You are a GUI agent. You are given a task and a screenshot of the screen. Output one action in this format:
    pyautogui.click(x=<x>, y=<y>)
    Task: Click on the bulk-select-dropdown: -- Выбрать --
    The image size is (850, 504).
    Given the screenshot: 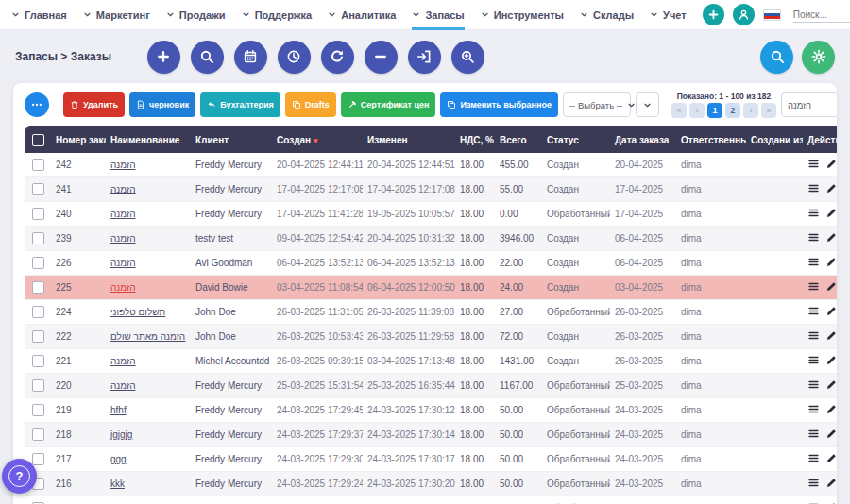 What is the action you would take?
    pyautogui.click(x=597, y=105)
    